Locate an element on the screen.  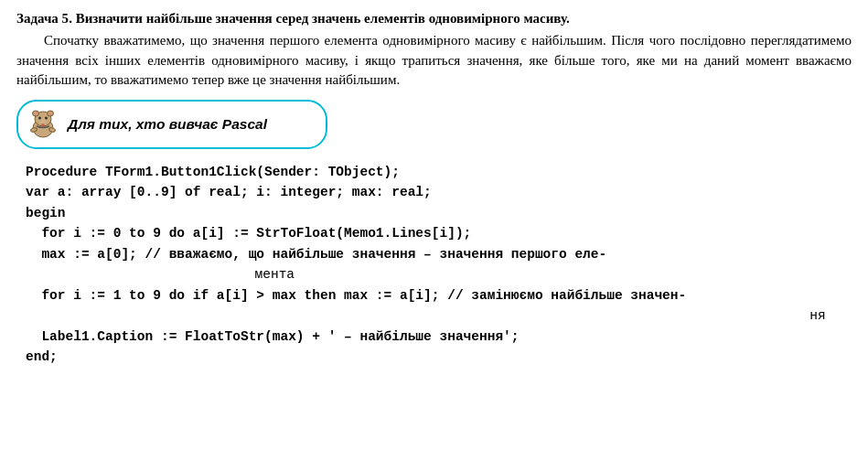
code-line-4: for i := 0 to 9 do a[i] := StrToFloat(Me… is located at coordinates (439, 233).